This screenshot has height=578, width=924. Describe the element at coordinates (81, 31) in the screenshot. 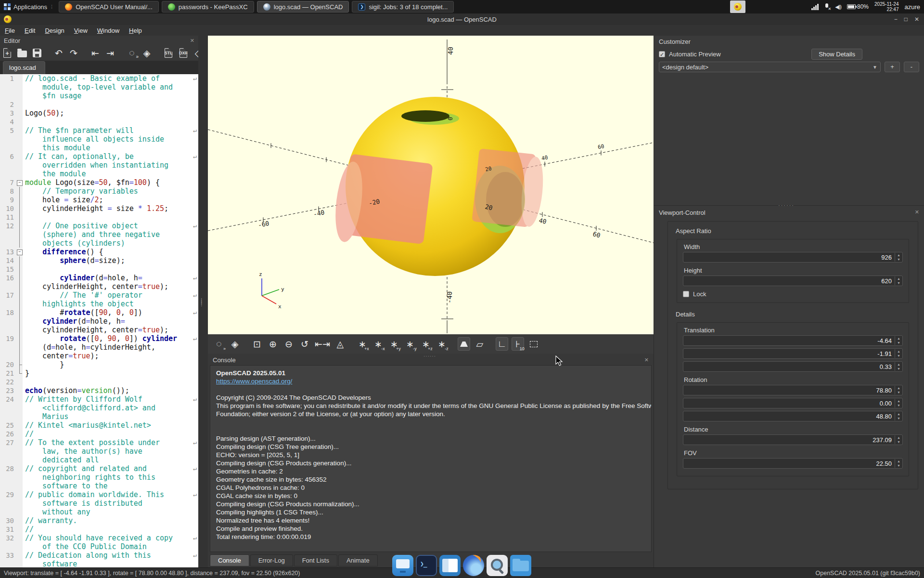

I see `menu-view: View` at that location.